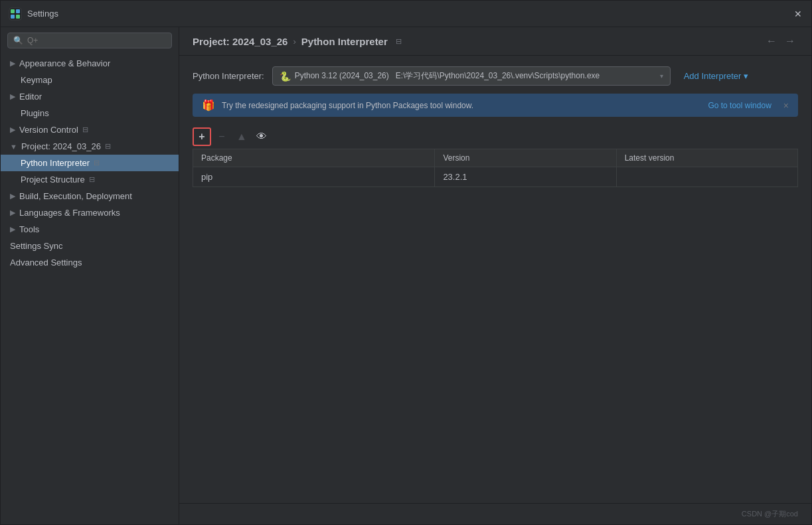  I want to click on back-button: ←, so click(771, 41).